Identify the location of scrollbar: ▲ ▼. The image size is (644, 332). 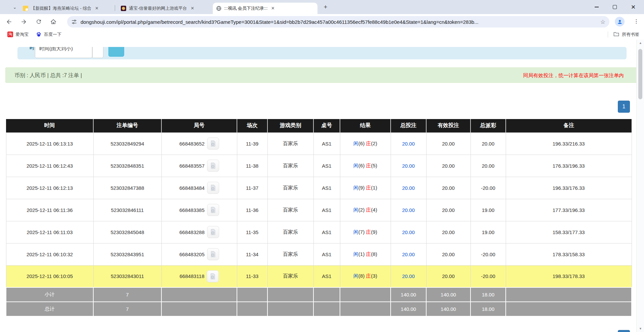
(640, 186).